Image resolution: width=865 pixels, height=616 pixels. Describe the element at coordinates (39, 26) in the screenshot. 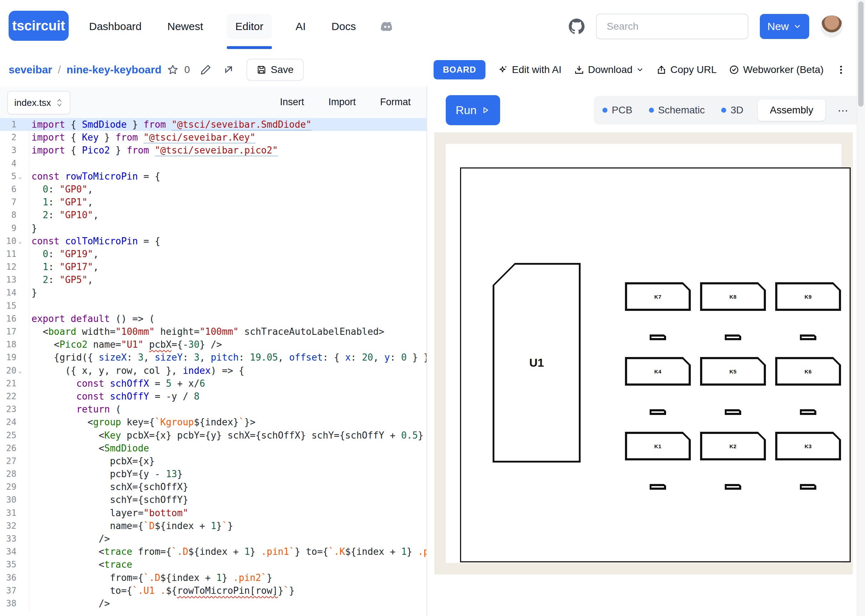

I see `tscircuit-logo: tscircuit` at that location.